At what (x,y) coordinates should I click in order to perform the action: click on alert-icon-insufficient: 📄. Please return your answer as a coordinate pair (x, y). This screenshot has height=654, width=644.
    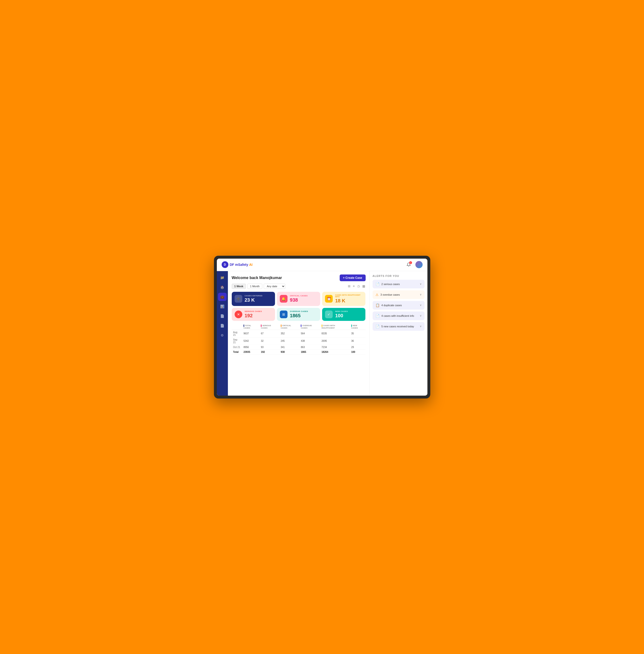
    Looking at the image, I should click on (377, 316).